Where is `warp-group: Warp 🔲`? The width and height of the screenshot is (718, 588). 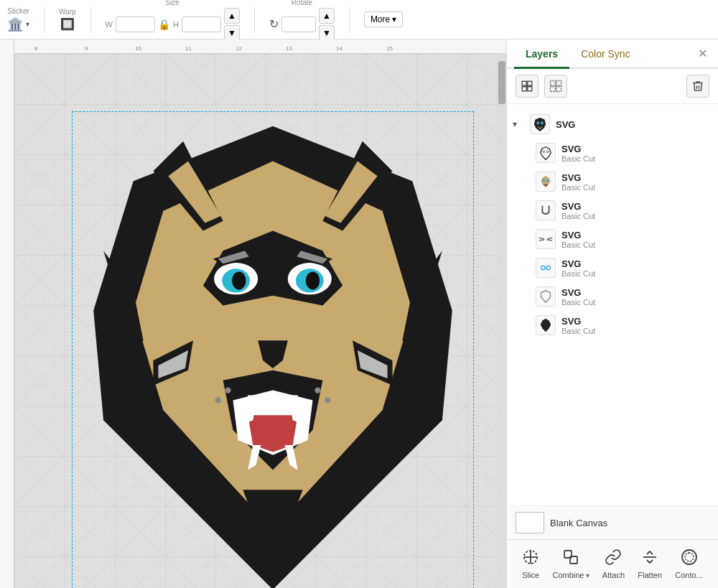 warp-group: Warp 🔲 is located at coordinates (67, 19).